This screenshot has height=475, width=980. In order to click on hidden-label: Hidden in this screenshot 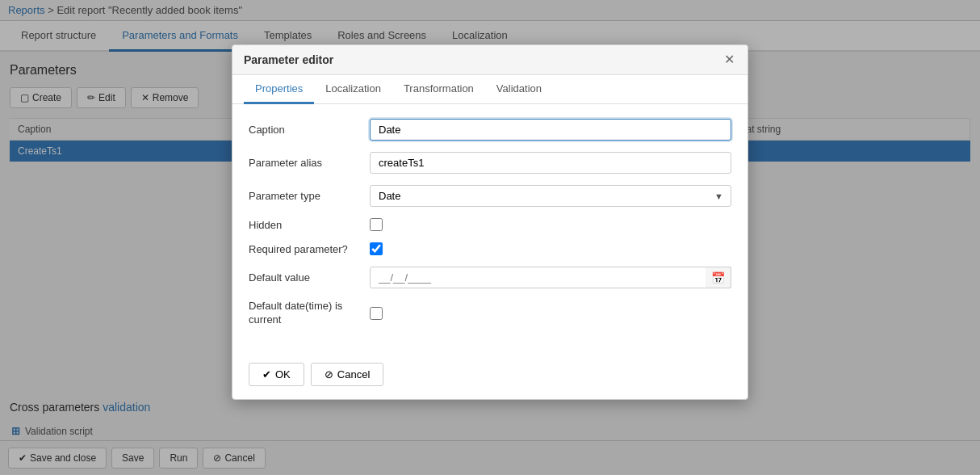, I will do `click(309, 225)`.